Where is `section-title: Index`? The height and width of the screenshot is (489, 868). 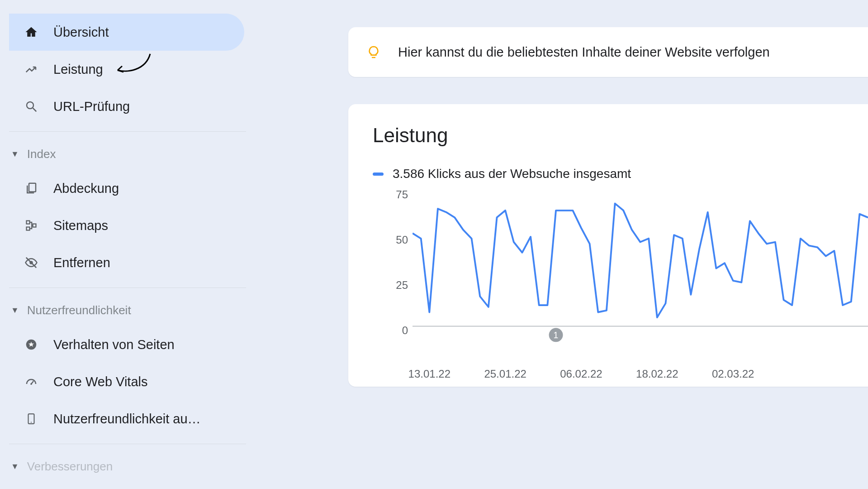 section-title: Index is located at coordinates (42, 154).